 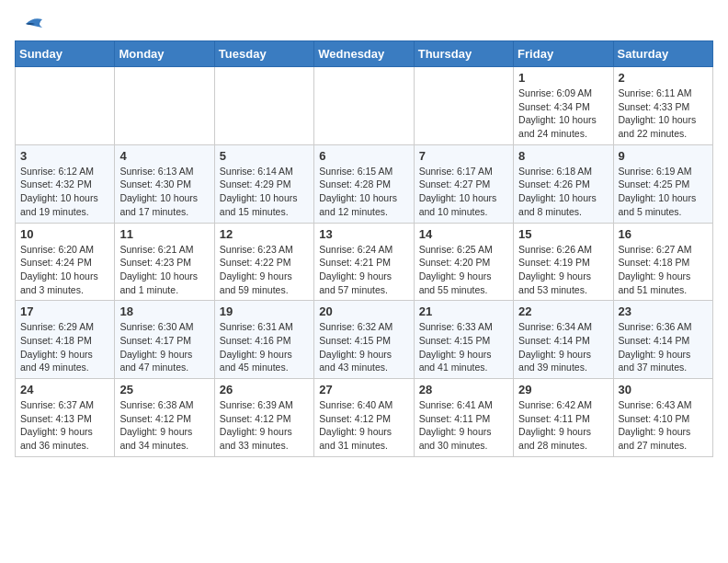 What do you see at coordinates (663, 261) in the screenshot?
I see `day-cell: 16Sunrise: 6:27 AM Sunset: 4:18 PM Dayli…` at bounding box center [663, 261].